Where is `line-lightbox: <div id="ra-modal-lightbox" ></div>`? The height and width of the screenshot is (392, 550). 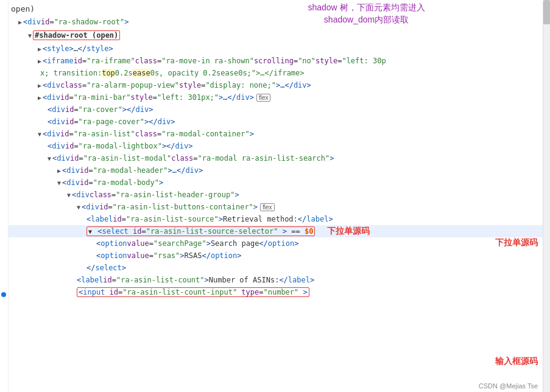 line-lightbox: <div id="ra-modal-lightbox" ></div> is located at coordinates (275, 146).